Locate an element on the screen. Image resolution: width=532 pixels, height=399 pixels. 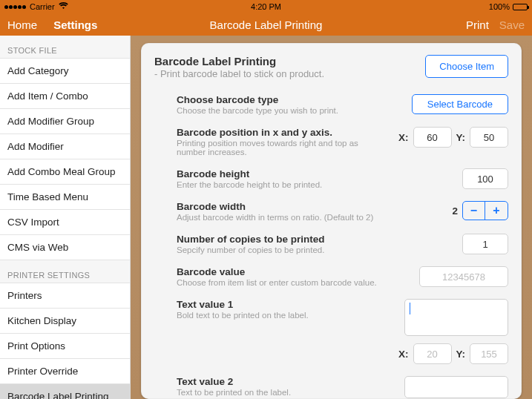
sidebar-item-barcode-label-printing: Barcode Label Printing is located at coordinates (65, 392).